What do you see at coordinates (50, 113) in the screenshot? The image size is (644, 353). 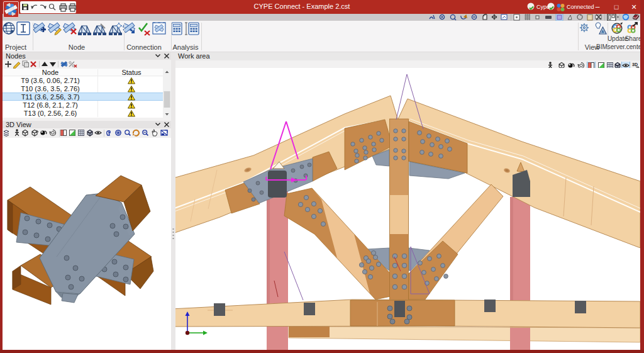 I see `svg-text: T13 (0, 2.56, 2.6)` at bounding box center [50, 113].